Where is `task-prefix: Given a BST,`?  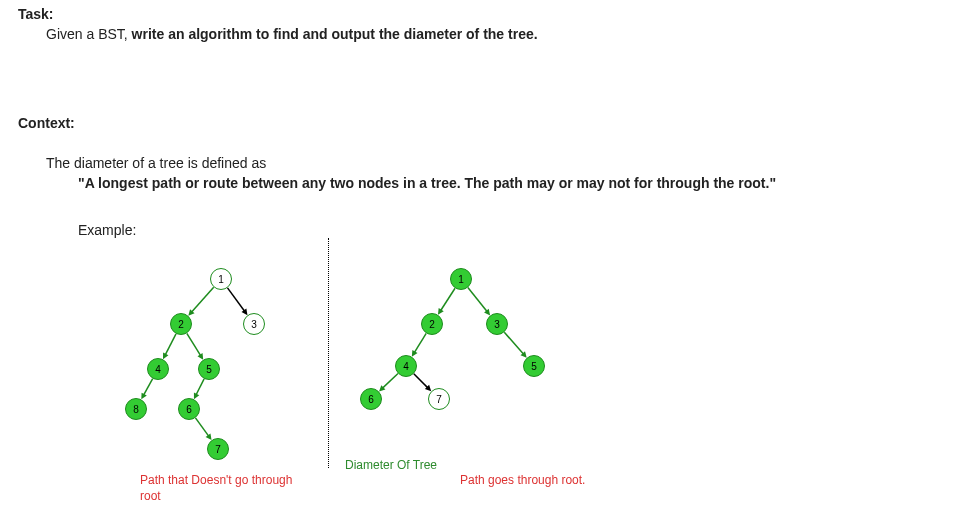 task-prefix: Given a BST, is located at coordinates (89, 34).